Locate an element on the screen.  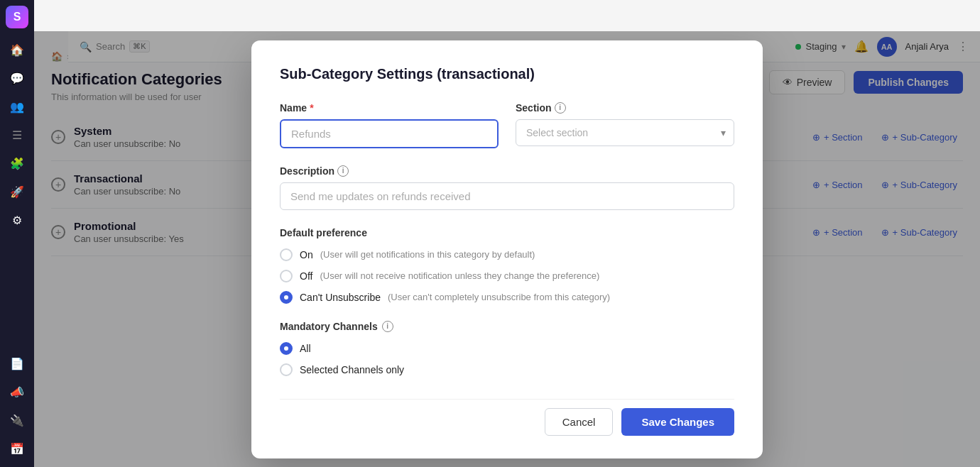
preference-cant-unsub-label: Can't Unsubscribe is located at coordinates (340, 297).